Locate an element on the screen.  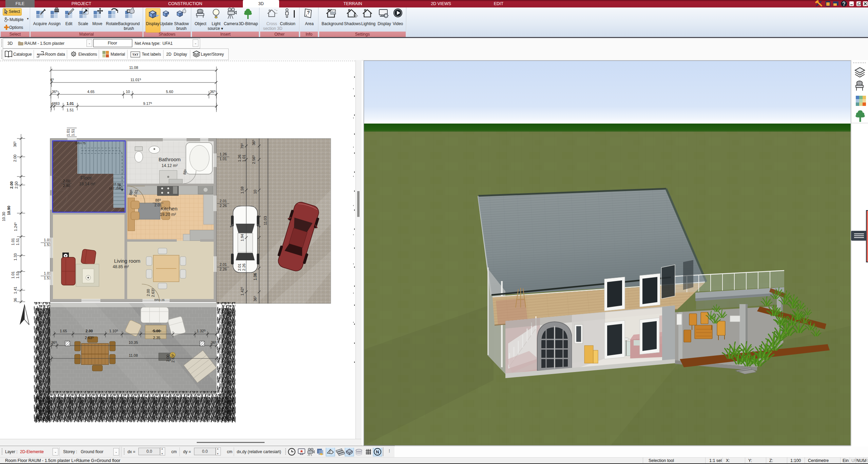
svg-text: 1.65 is located at coordinates (63, 331).